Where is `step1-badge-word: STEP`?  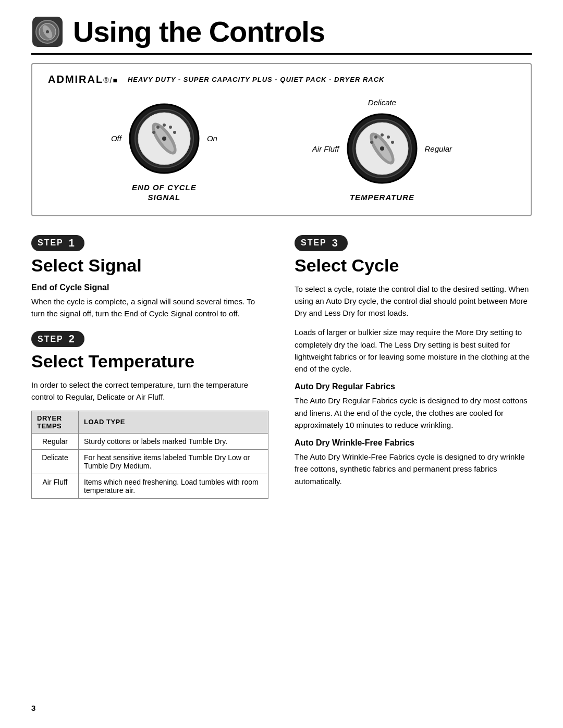 step1-badge-word: STEP is located at coordinates (51, 243).